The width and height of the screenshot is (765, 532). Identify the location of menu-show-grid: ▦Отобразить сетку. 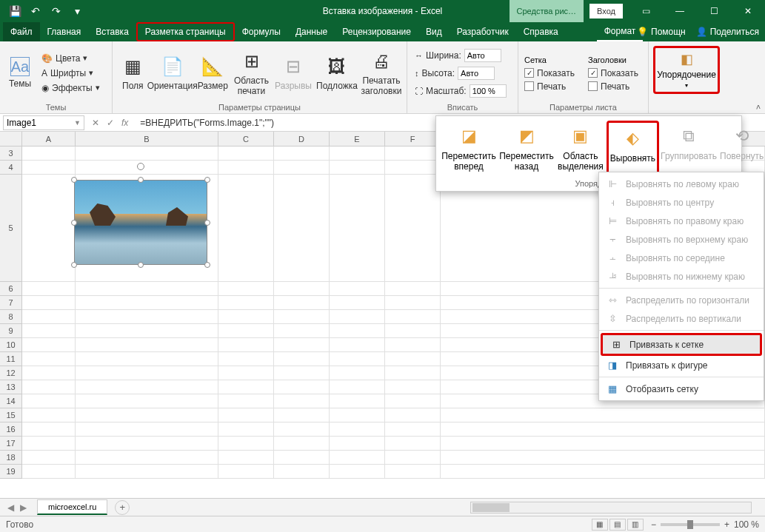
(681, 389).